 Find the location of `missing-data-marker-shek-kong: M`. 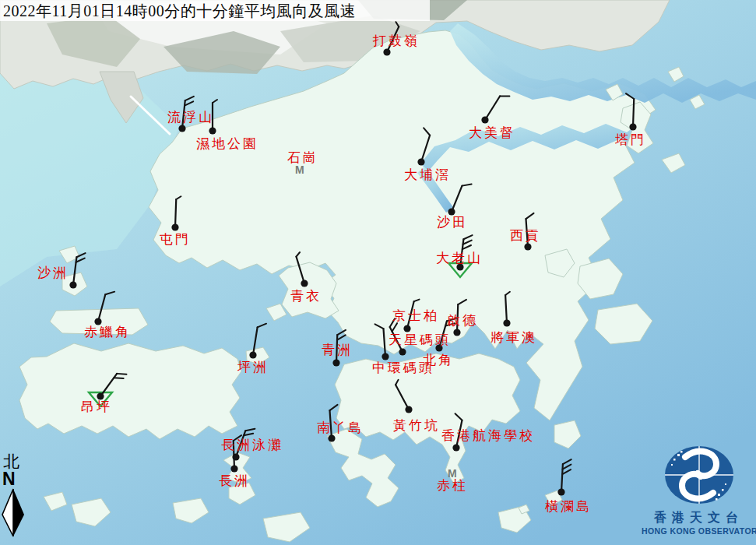

missing-data-marker-shek-kong: M is located at coordinates (300, 170).